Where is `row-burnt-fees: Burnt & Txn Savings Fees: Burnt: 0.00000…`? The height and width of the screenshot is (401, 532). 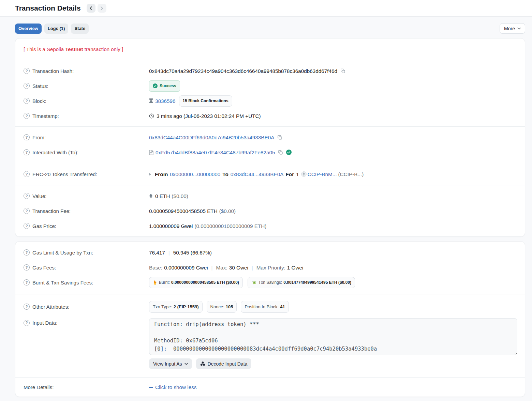
row-burnt-fees: Burnt & Txn Savings Fees: Burnt: 0.00000… is located at coordinates (270, 282).